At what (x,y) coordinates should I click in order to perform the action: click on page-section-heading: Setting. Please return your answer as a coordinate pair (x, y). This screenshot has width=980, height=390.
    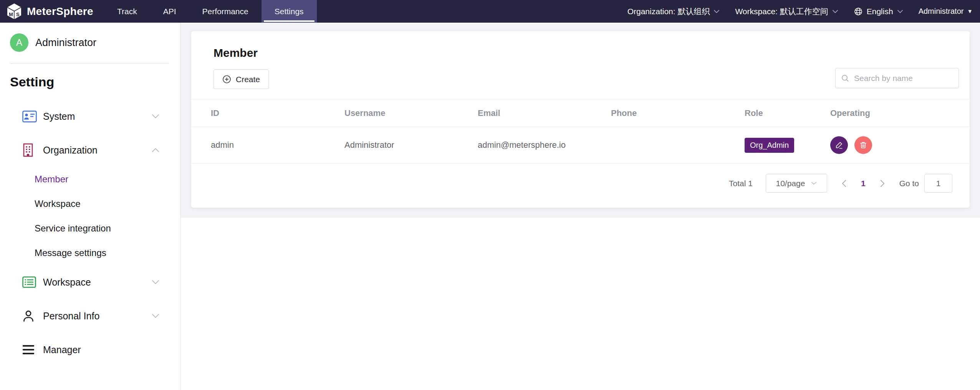
    Looking at the image, I should click on (95, 82).